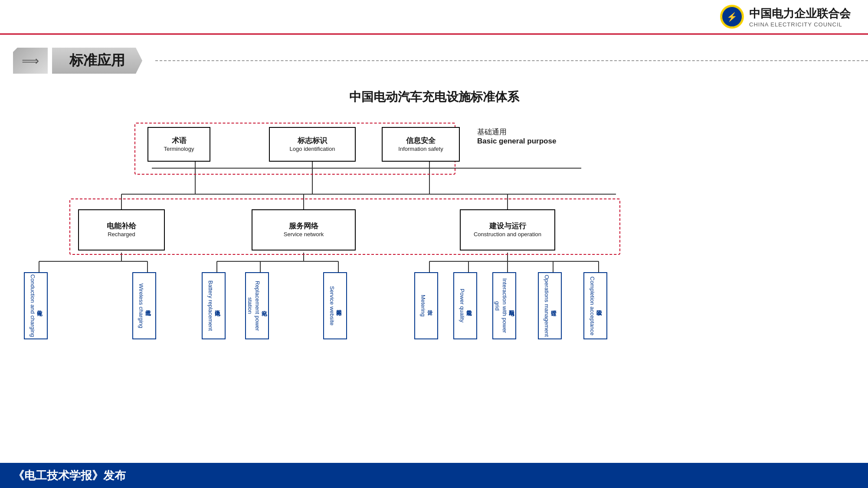 The width and height of the screenshot is (868, 488). Describe the element at coordinates (421, 144) in the screenshot. I see `box-info-safety: 信息安全 Information safety` at that location.